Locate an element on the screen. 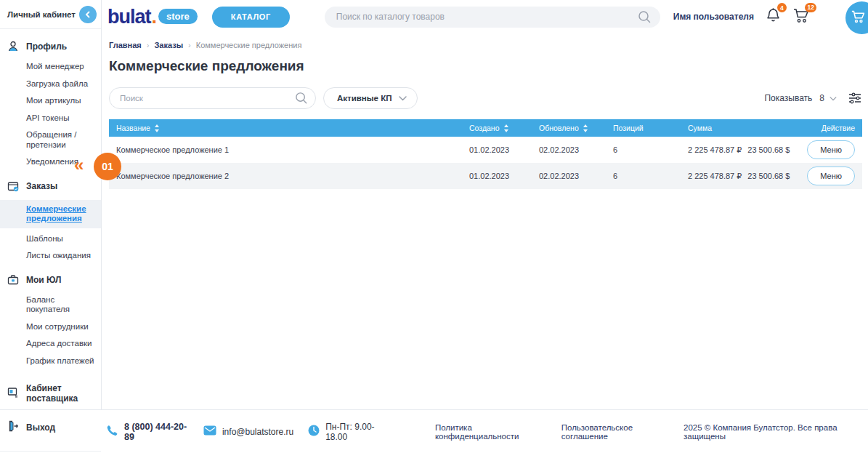 This screenshot has height=453, width=868. column-header-name: Название is located at coordinates (289, 128).